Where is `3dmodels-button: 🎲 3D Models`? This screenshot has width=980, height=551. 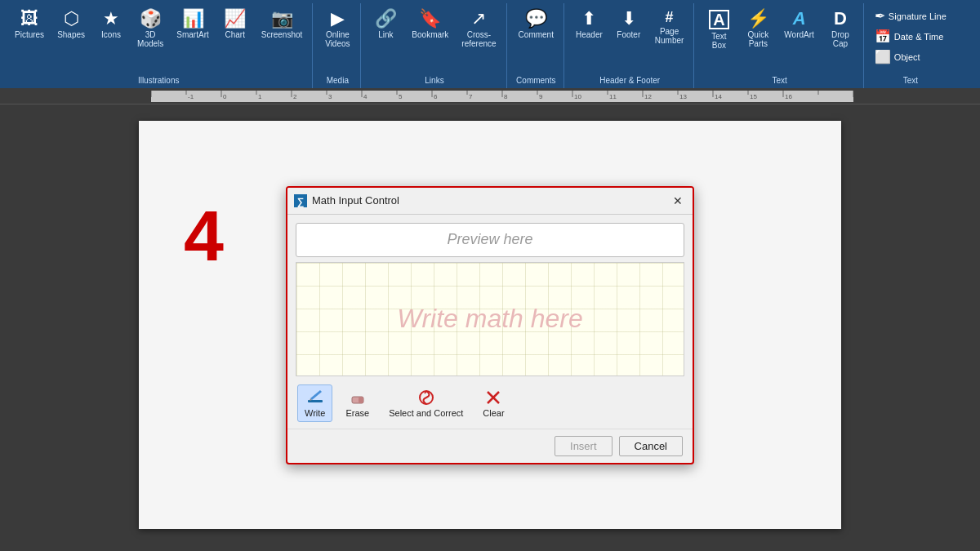
3dmodels-button: 🎲 3D Models is located at coordinates (150, 29).